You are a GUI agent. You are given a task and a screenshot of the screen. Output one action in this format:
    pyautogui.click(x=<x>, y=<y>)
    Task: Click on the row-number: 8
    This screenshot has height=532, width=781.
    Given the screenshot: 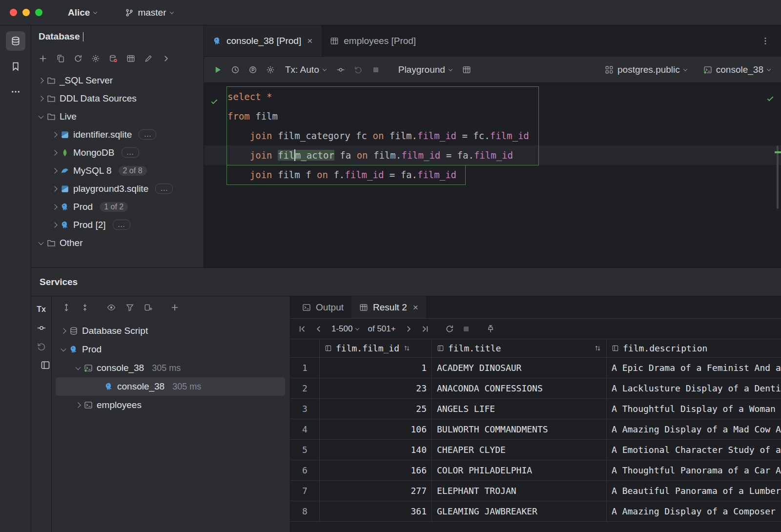 What is the action you would take?
    pyautogui.click(x=305, y=512)
    